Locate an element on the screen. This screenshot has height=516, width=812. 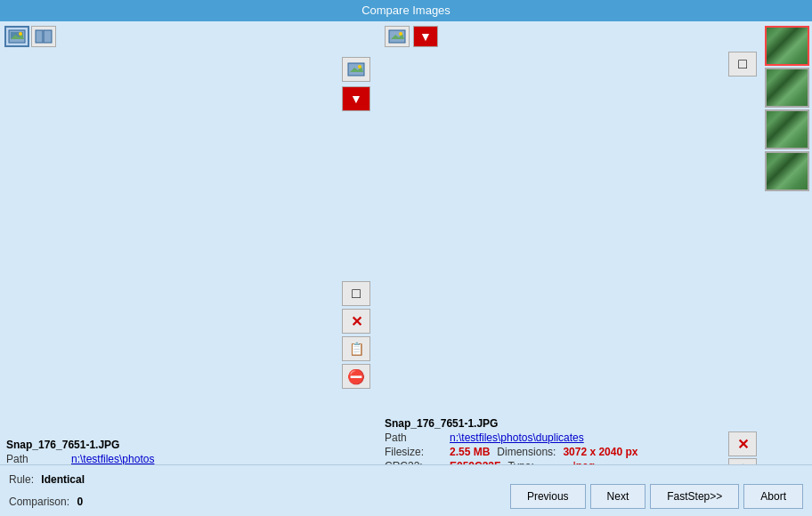
no-icon: ⛔ is located at coordinates (356, 377).